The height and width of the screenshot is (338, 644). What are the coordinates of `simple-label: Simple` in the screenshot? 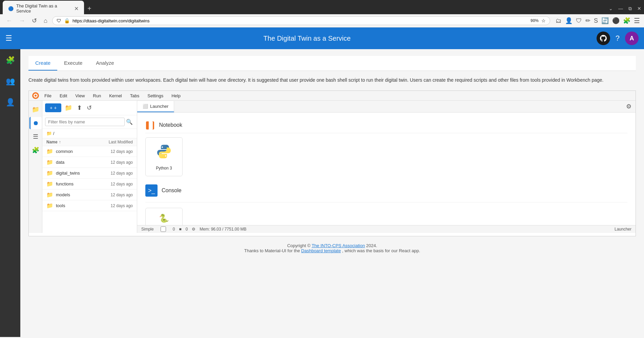 It's located at (148, 229).